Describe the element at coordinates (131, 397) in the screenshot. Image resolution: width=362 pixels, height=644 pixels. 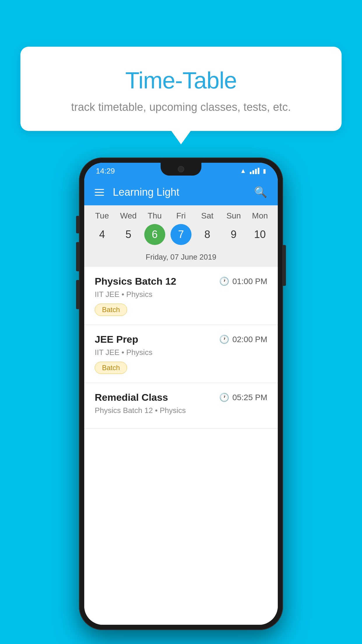
I see `schedule-item-3-name: Remedial Class` at that location.